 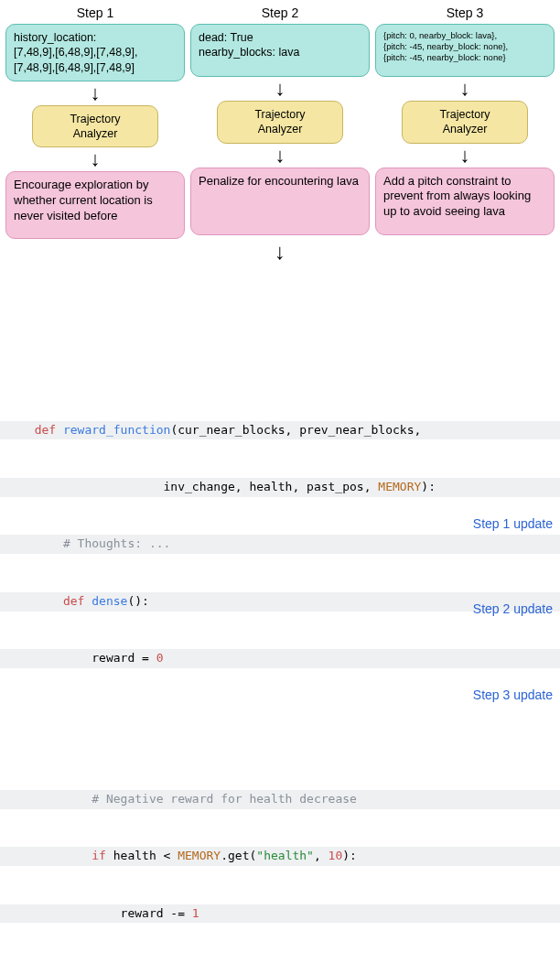 What do you see at coordinates (465, 123) in the screenshot?
I see `step-3-analyzer: Trajectory Analyzer` at bounding box center [465, 123].